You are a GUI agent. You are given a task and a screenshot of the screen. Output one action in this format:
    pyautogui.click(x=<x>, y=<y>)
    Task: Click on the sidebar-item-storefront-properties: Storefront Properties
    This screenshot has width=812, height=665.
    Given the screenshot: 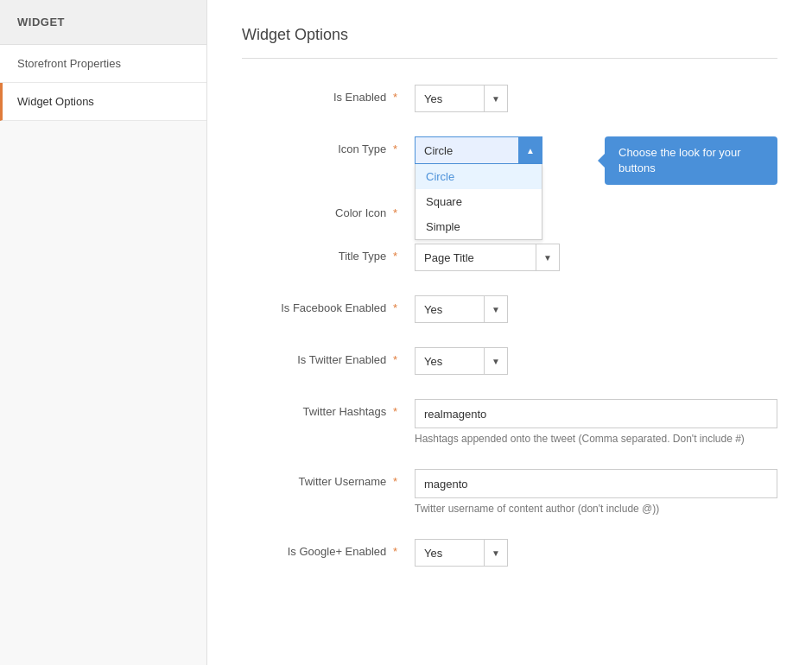 What is the action you would take?
    pyautogui.click(x=104, y=64)
    